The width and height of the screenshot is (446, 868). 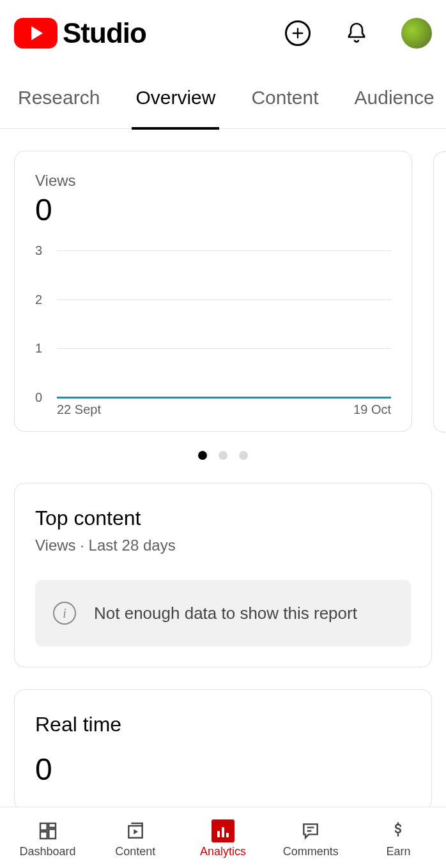 What do you see at coordinates (298, 33) in the screenshot?
I see `create-button` at bounding box center [298, 33].